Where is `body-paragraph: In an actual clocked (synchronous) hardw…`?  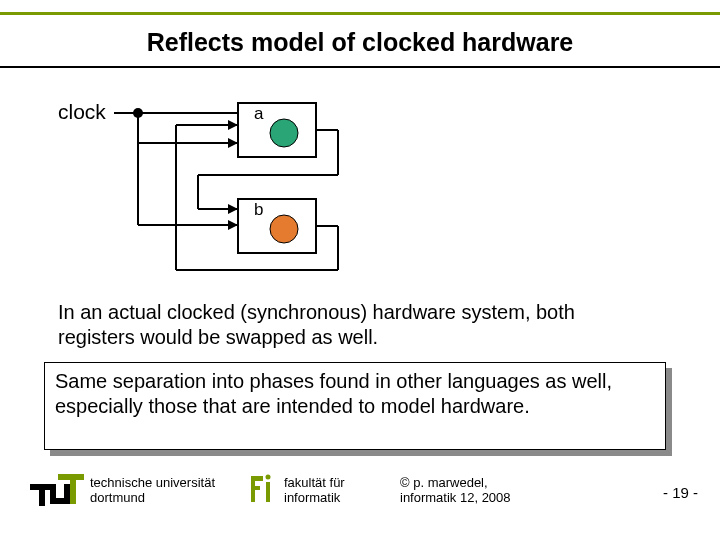 body-paragraph: In an actual clocked (synchronous) hardw… is located at coordinates (338, 325).